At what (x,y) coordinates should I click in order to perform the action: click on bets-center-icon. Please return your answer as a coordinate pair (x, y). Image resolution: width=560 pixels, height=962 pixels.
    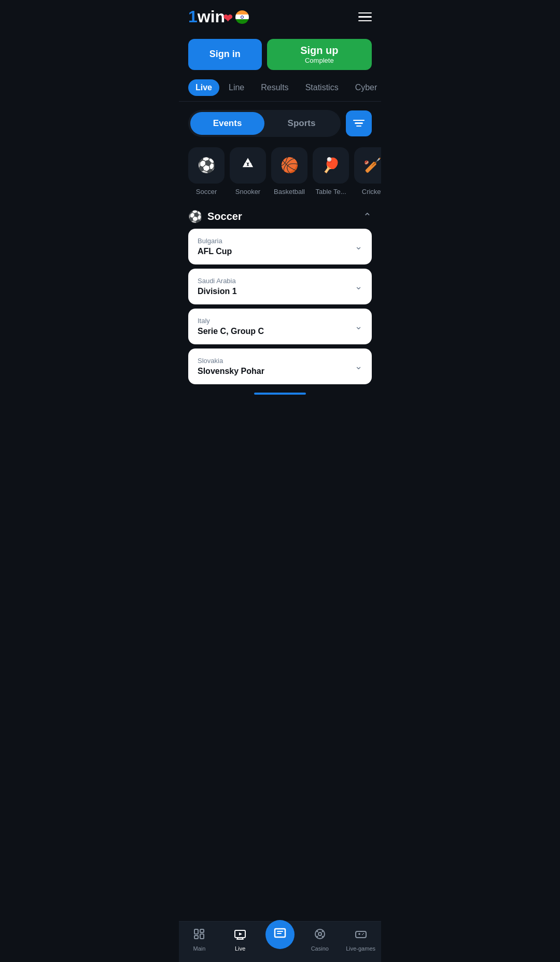
    Looking at the image, I should click on (280, 935).